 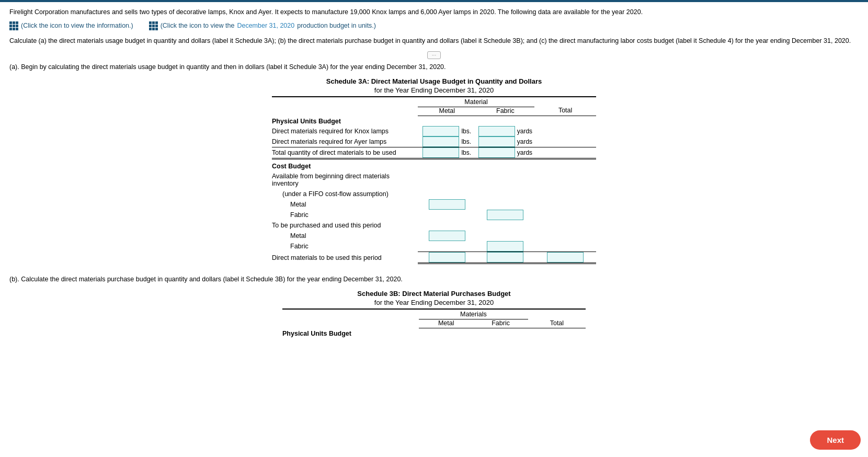 I want to click on next-button: Next, so click(x=836, y=440).